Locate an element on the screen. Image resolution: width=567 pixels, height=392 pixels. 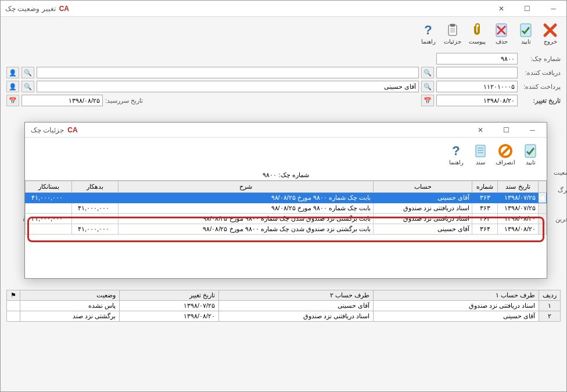
exit-button: خروج is located at coordinates (550, 33).